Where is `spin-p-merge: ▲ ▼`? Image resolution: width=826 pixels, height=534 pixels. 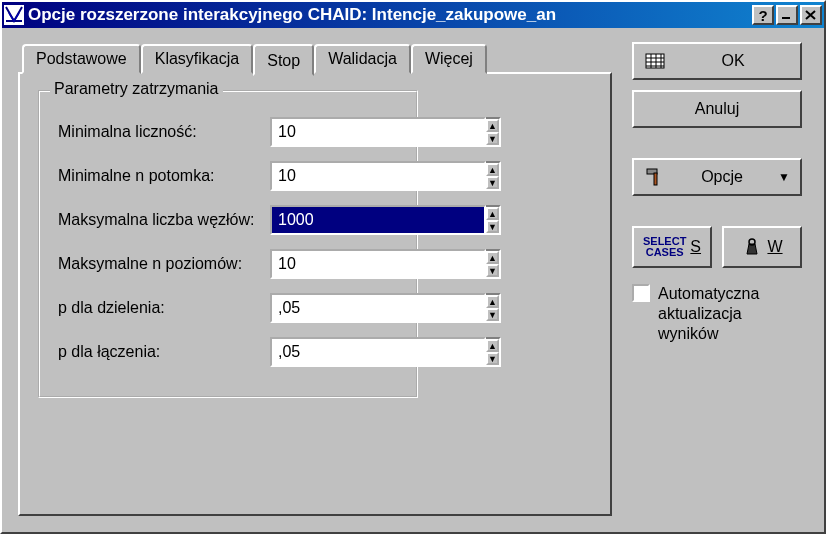
spin-p-merge: ▲ ▼ is located at coordinates (334, 352).